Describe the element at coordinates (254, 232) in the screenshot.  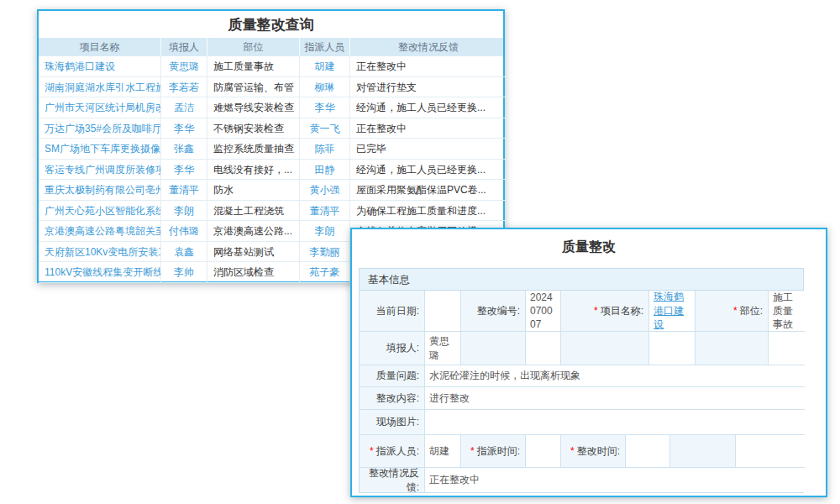
I see `cell-location: 京港澳高速公路...` at that location.